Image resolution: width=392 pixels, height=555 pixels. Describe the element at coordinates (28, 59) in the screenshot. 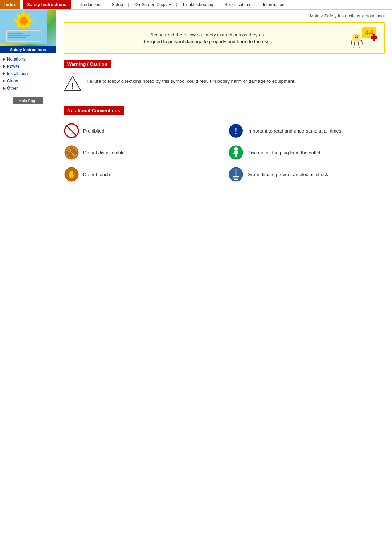

I see `sidebar-item-notational: Notational` at that location.